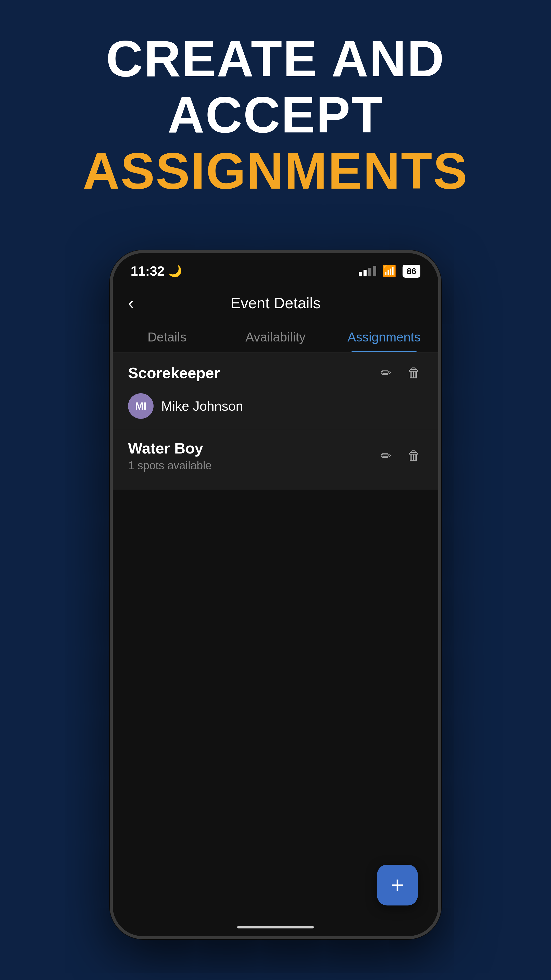 This screenshot has width=551, height=980. Describe the element at coordinates (275, 171) in the screenshot. I see `headline-line2: ASSIGNMENTS` at that location.